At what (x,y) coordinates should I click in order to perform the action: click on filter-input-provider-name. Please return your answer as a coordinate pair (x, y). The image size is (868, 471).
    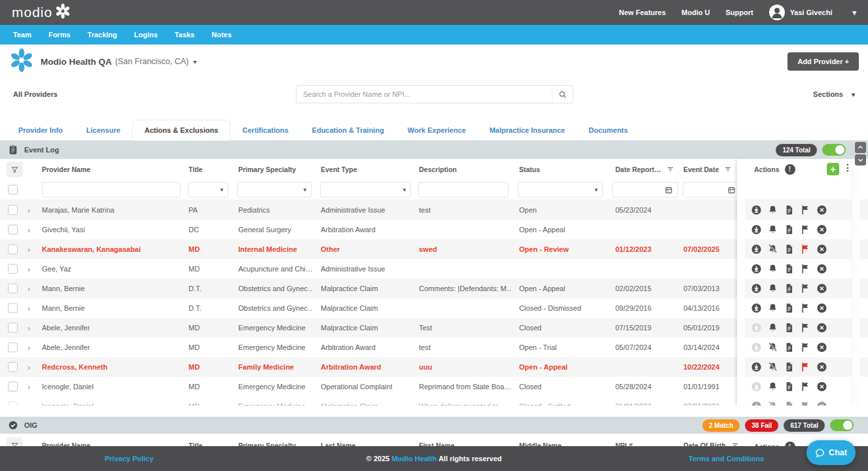
    Looking at the image, I should click on (111, 190).